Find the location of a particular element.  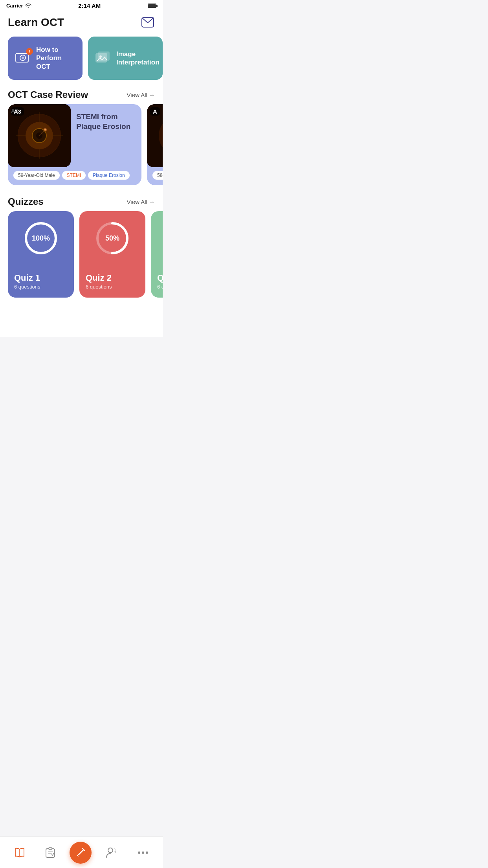

wifi-icon is located at coordinates (28, 6).